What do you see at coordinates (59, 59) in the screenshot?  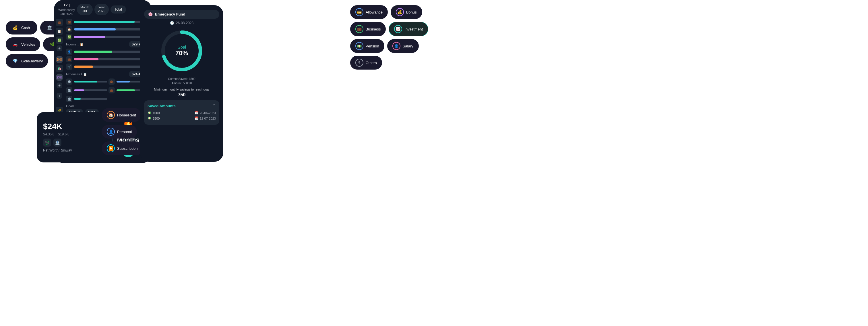 I see `expense-side-pie: 20%` at bounding box center [59, 59].